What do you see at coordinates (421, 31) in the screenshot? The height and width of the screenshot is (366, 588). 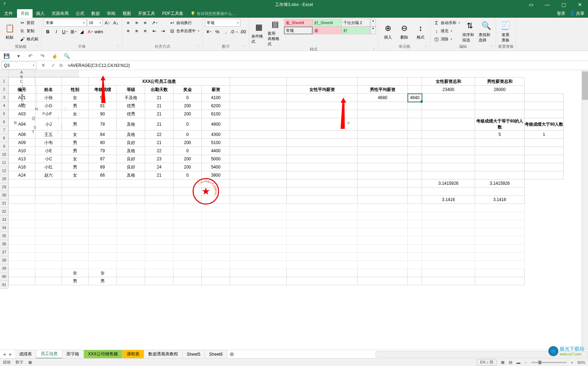 I see `format-cells-button: ↕格式` at bounding box center [421, 31].